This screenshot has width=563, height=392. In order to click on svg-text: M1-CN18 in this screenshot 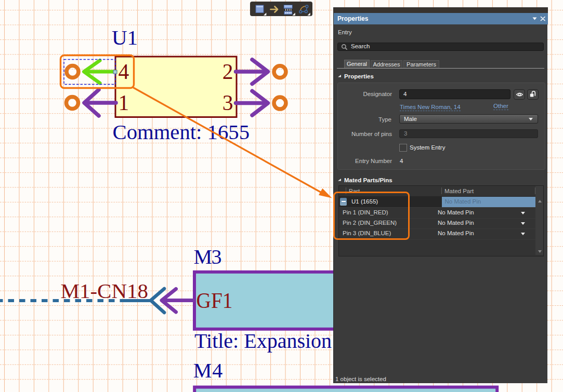, I will do `click(105, 291)`.